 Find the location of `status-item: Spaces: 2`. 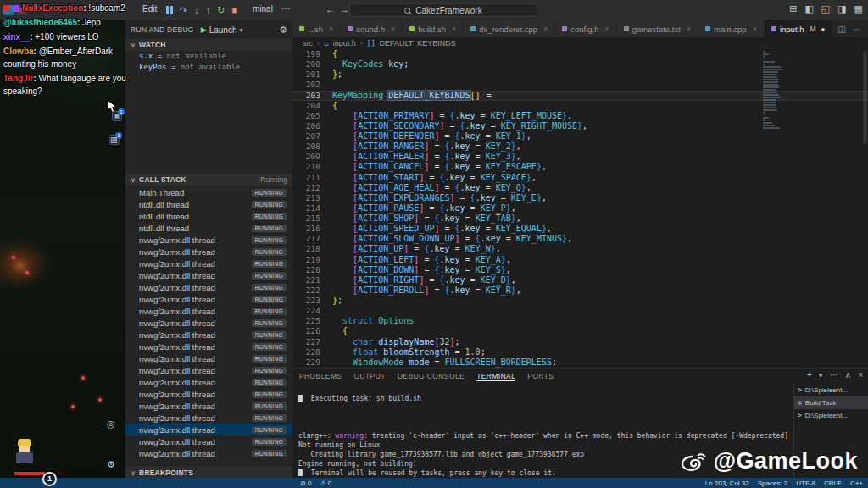

status-item: Spaces: 2 is located at coordinates (773, 483).